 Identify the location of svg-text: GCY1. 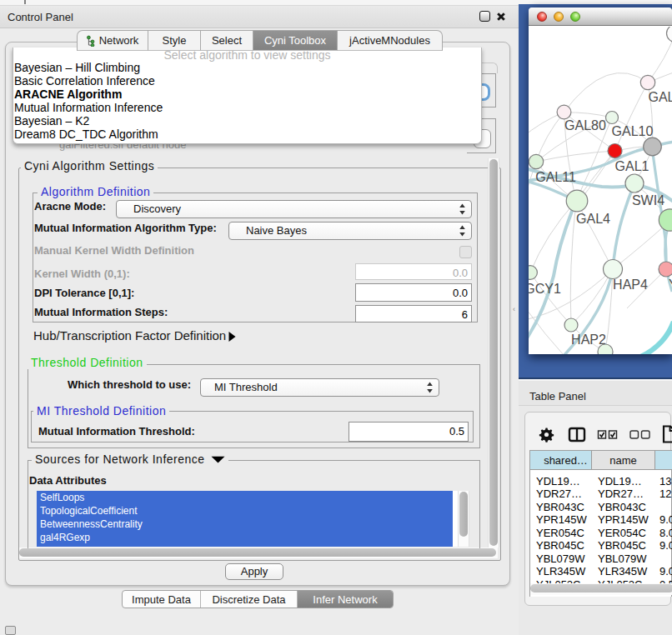
(545, 288).